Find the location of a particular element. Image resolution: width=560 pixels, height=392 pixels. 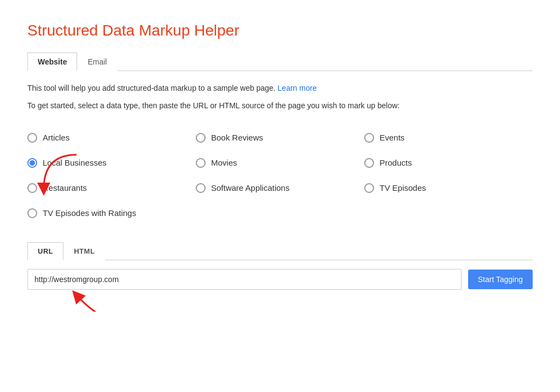

input-tab-url: URL is located at coordinates (45, 251).